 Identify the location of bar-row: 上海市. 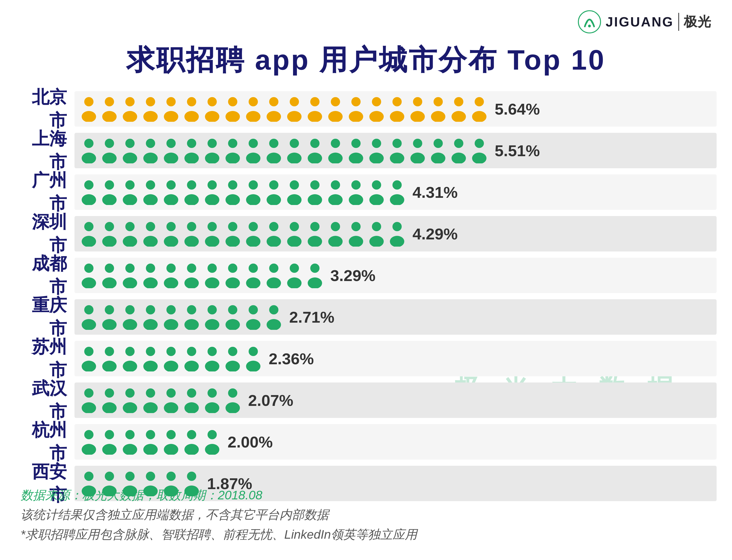
(366, 151).